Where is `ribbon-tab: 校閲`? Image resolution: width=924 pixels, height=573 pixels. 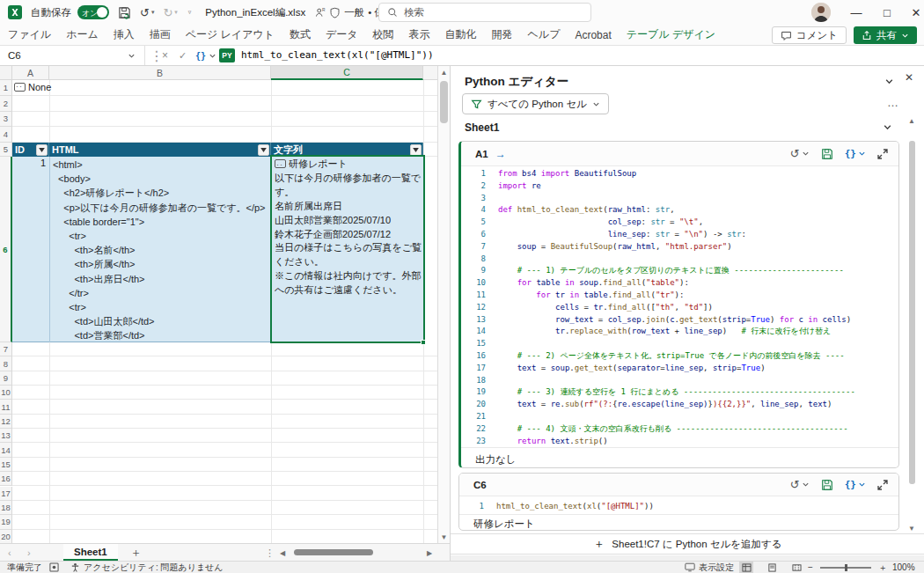
ribbon-tab: 校閲 is located at coordinates (384, 35).